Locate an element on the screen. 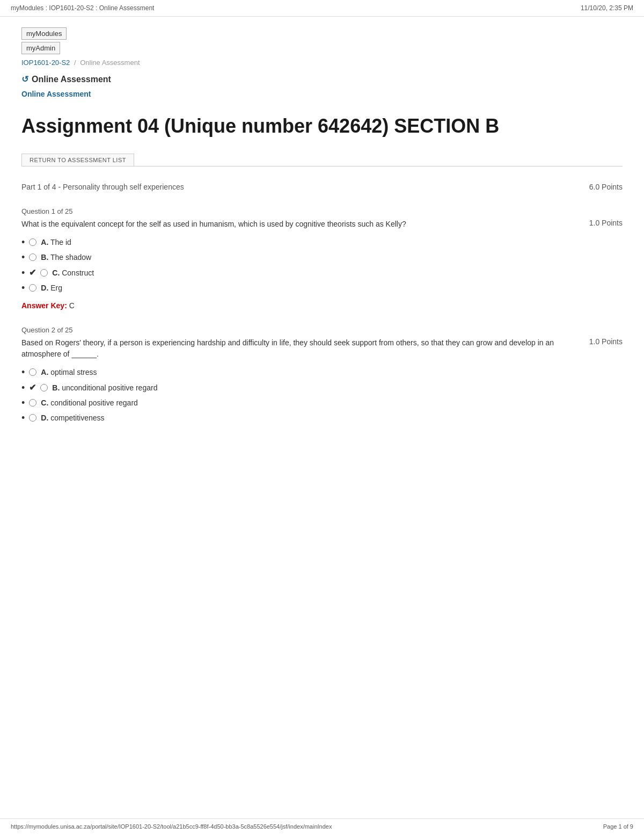 The height and width of the screenshot is (834, 644). q1-option-c: • ✔ C. Construct is located at coordinates (322, 273).